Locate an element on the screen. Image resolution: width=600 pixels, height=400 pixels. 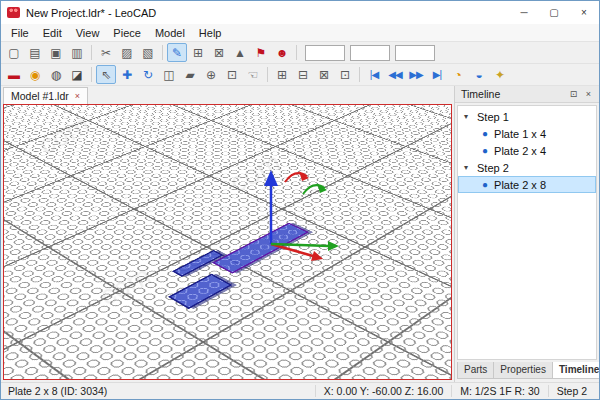
insert-piece-button: ▬ is located at coordinates (14, 74).